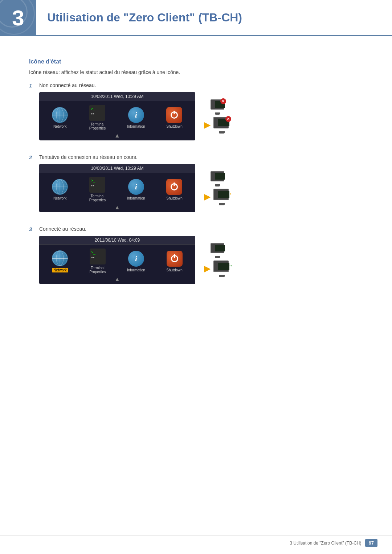 The width and height of the screenshot is (392, 554). I want to click on status-badge-disconnected: ✕, so click(223, 101).